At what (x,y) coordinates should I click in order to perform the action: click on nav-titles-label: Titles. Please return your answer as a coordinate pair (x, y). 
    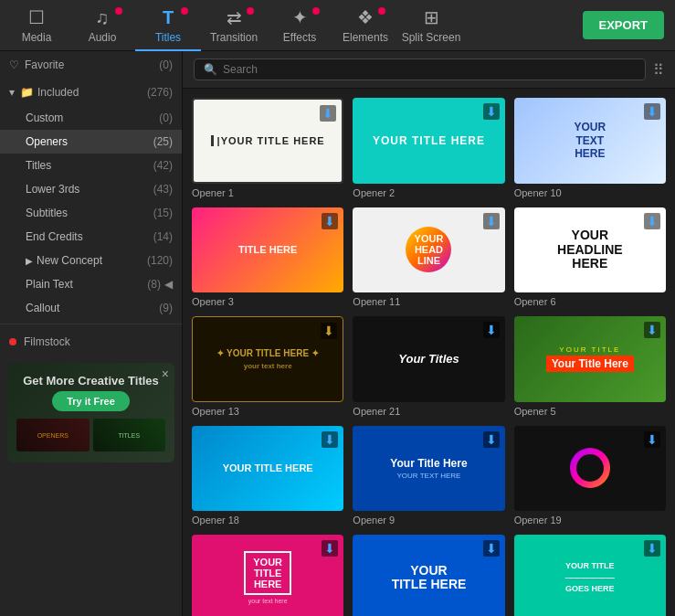
    Looking at the image, I should click on (168, 37).